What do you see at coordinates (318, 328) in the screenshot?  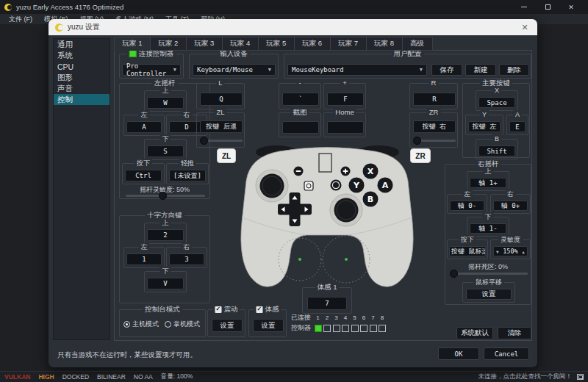 I see `controller-1-checkbox` at bounding box center [318, 328].